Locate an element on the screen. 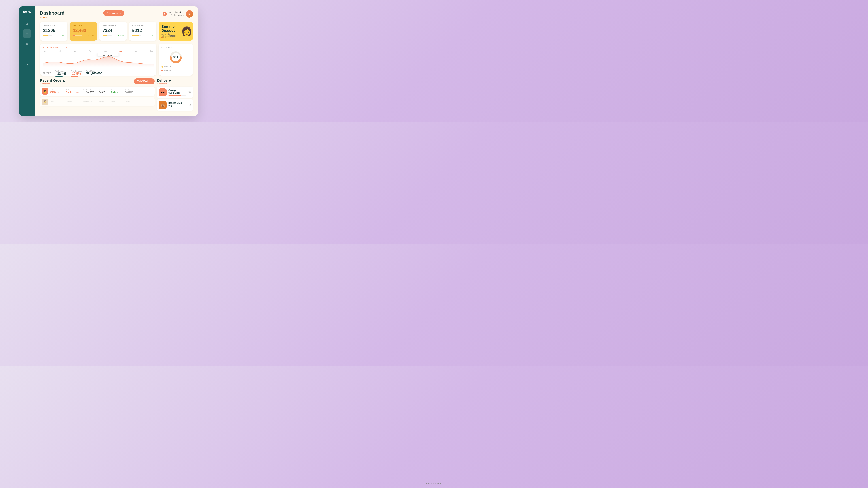  order-avatar: 👩 is located at coordinates (45, 102).